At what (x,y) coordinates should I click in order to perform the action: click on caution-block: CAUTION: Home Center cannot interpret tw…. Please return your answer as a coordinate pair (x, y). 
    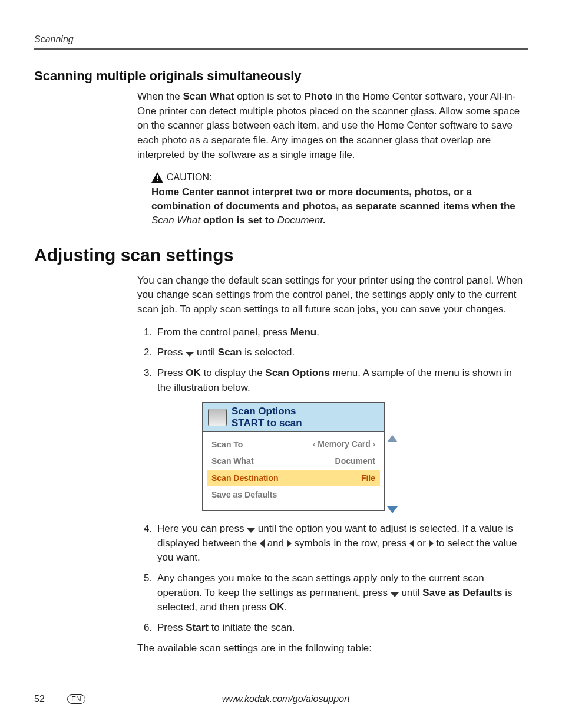
    Looking at the image, I should click on (339, 199).